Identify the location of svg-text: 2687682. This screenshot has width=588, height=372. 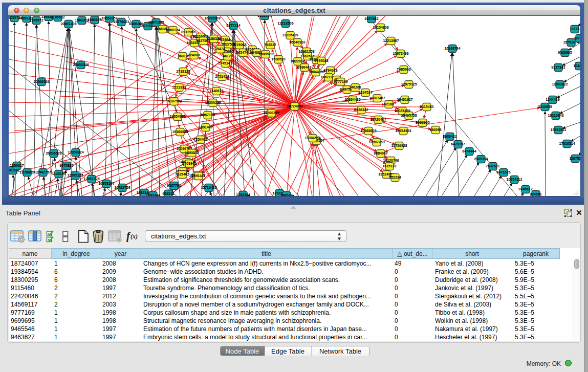
(372, 18).